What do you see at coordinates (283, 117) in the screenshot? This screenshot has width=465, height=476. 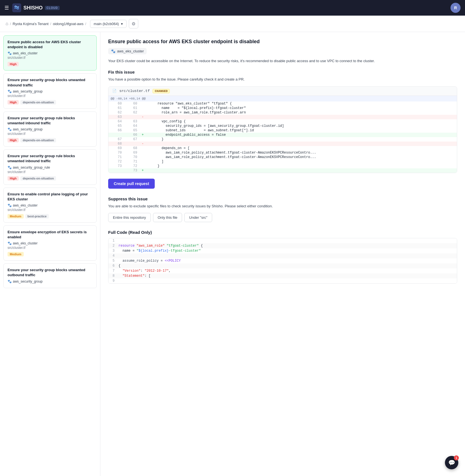 I see `diff-row-3: 63 -` at bounding box center [283, 117].